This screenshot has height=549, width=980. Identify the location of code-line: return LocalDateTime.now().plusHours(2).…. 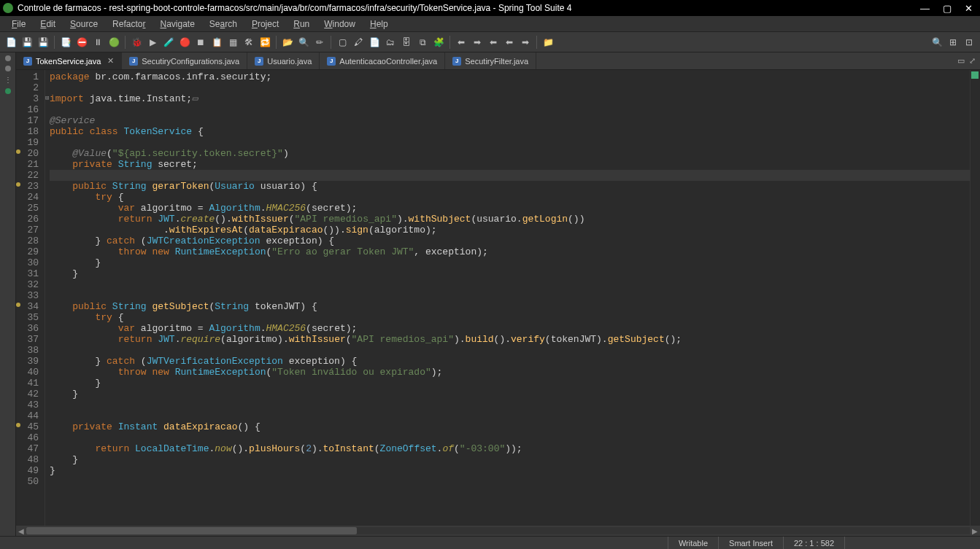
(509, 449).